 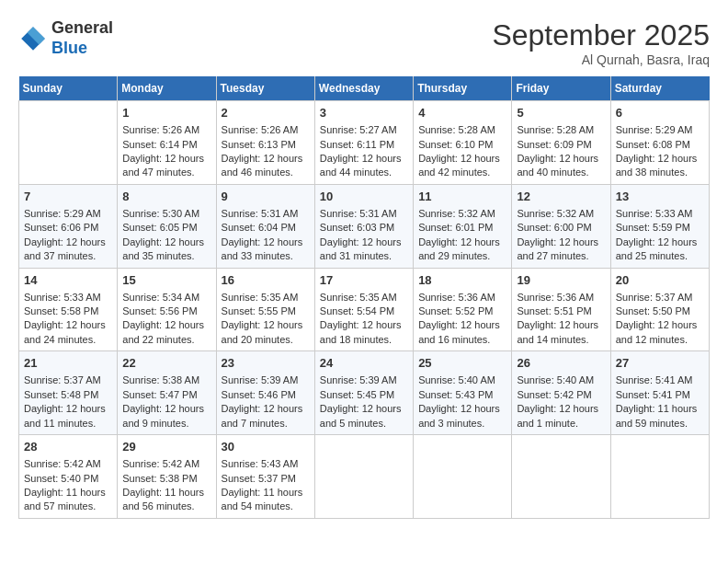 I want to click on day-info: Sunrise: 5:33 AMSunset: 5:59 PMDaylight:…, so click(x=656, y=235).